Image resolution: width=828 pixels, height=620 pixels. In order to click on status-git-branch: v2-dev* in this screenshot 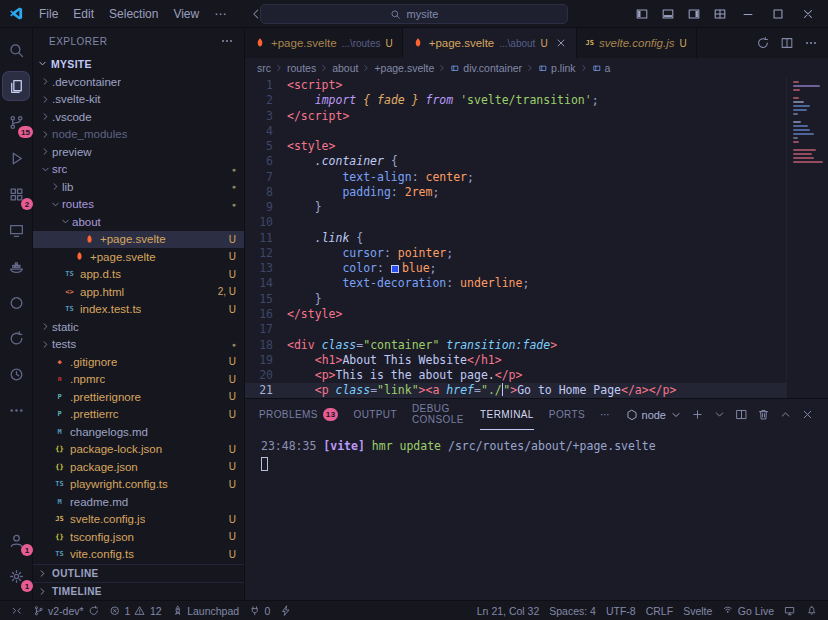, I will do `click(66, 610)`.